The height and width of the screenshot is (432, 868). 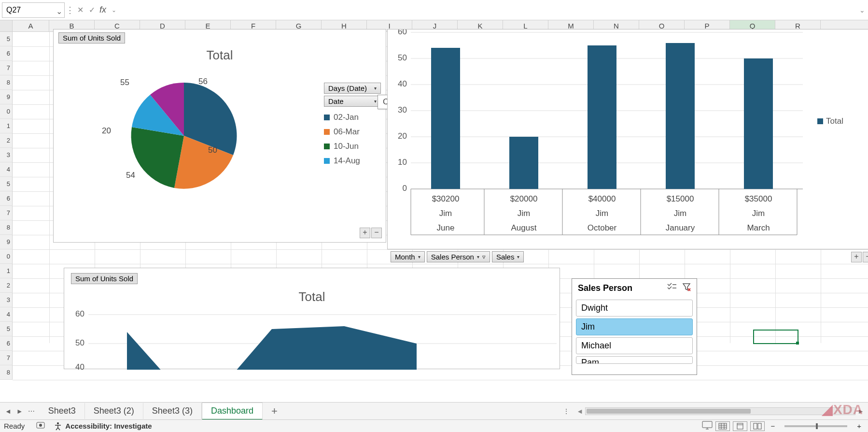 What do you see at coordinates (859, 426) in the screenshot?
I see `zoom-in-button: +` at bounding box center [859, 426].